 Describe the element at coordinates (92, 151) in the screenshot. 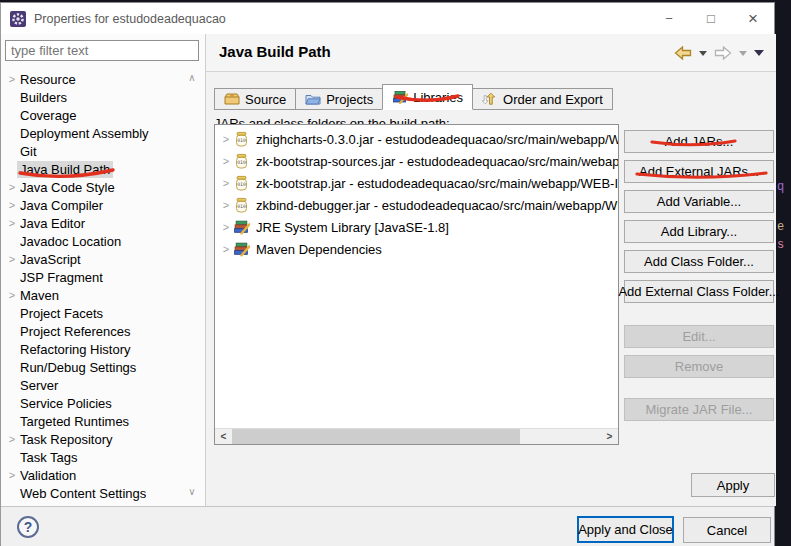

I see `sidebar-tree-item: Git` at that location.